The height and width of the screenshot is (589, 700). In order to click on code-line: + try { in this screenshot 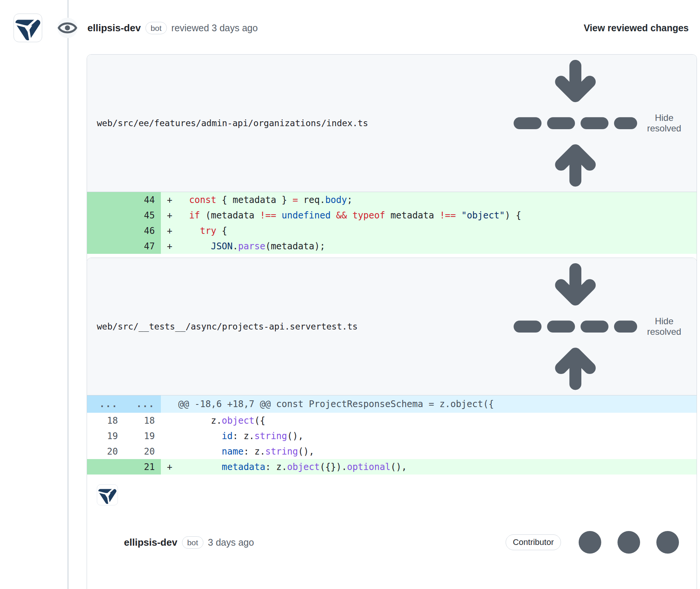, I will do `click(429, 230)`.